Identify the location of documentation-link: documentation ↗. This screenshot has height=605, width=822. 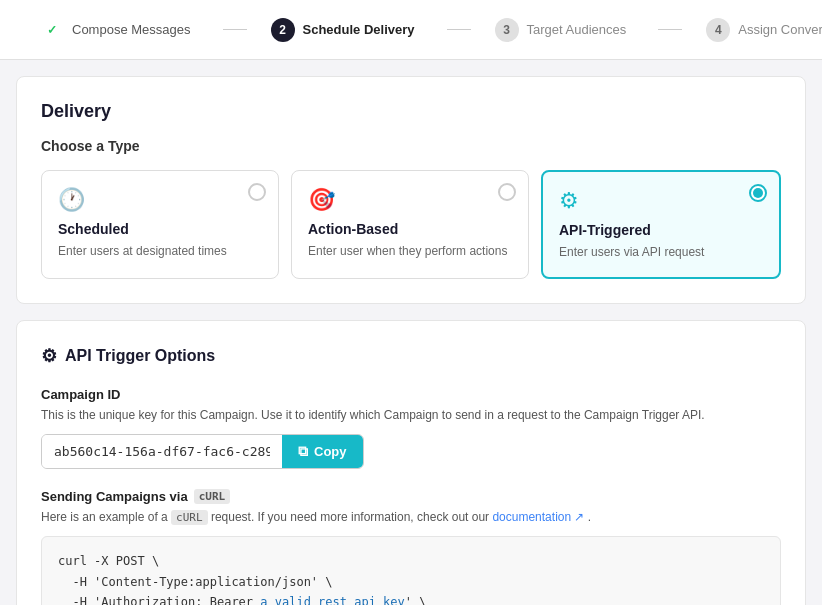
(540, 517).